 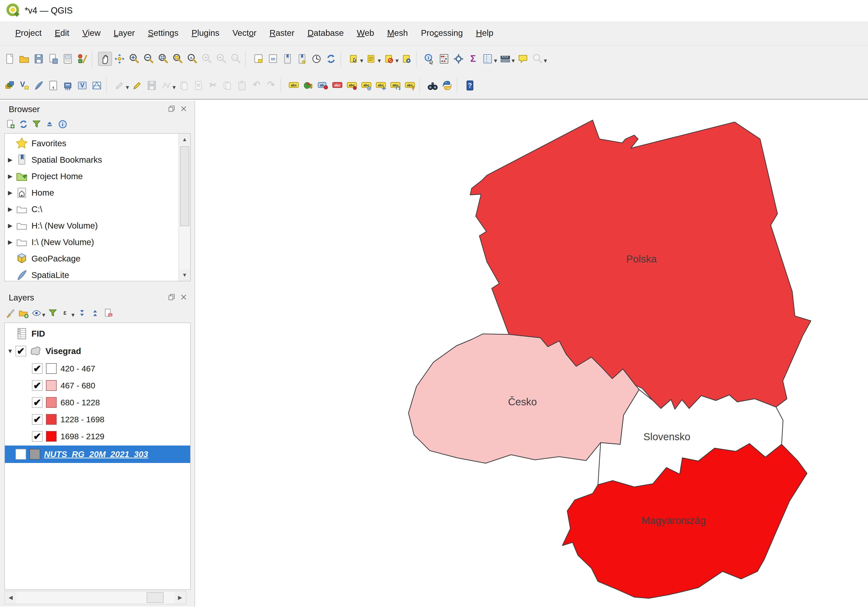 I want to click on add-vector-layer-icon: V, so click(x=24, y=86).